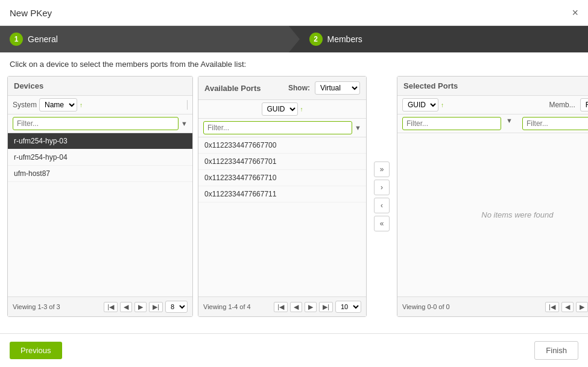  I want to click on selected-filter-row: ▼ ▼, so click(493, 124).